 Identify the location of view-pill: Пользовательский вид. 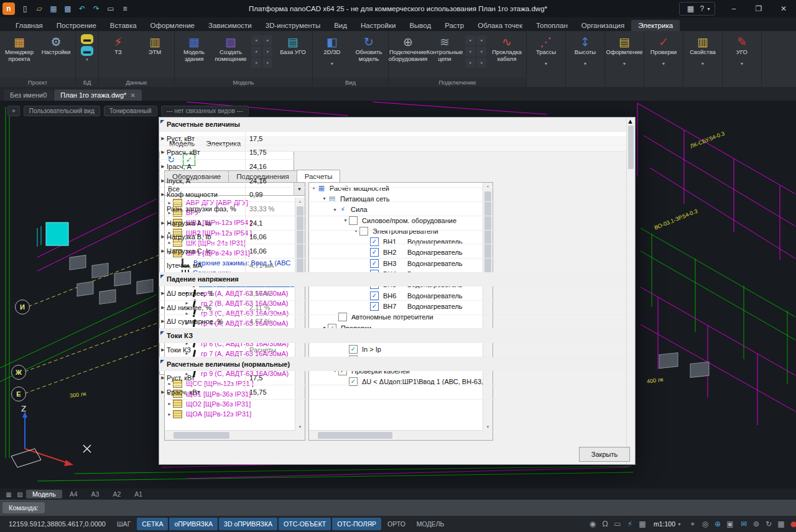
(62, 111).